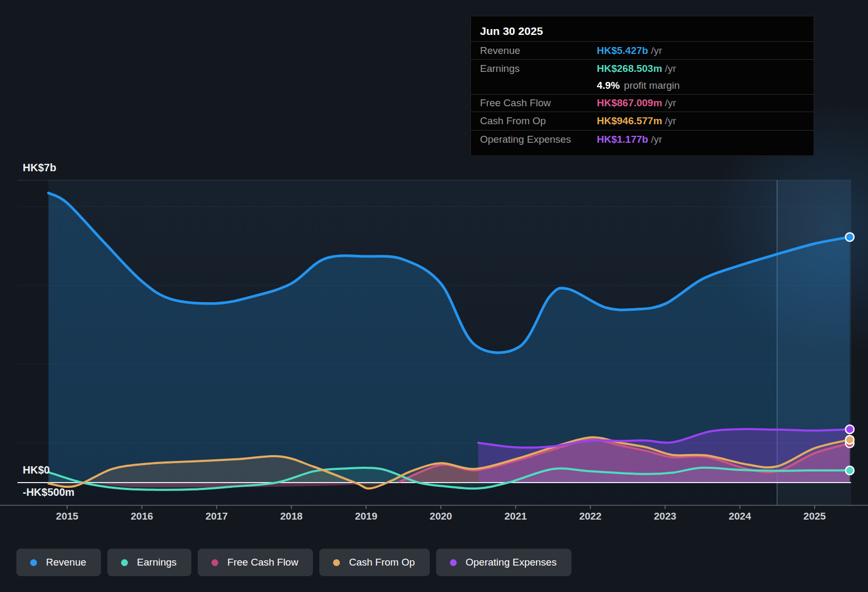 The height and width of the screenshot is (592, 868). Describe the element at coordinates (156, 562) in the screenshot. I see `legend-label-earnings: Earnings` at that location.